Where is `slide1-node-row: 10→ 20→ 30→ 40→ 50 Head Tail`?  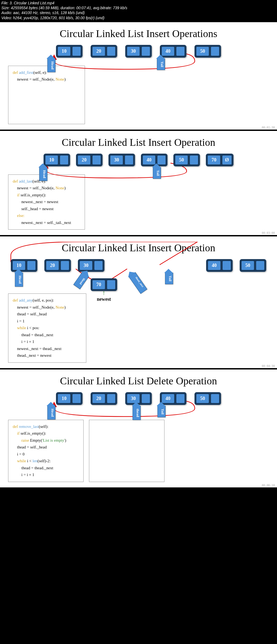 slide1-node-row: 10→ 20→ 30→ 40→ 50 Head Tail is located at coordinates (138, 51).